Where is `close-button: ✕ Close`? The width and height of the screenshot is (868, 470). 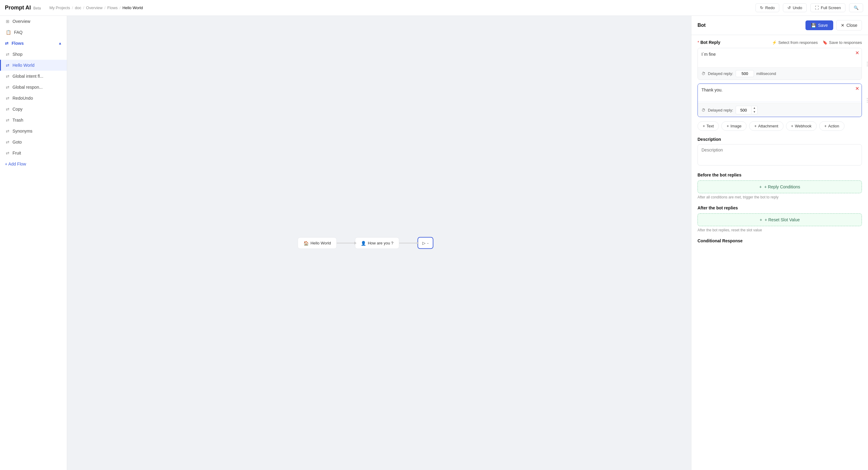 close-button: ✕ Close is located at coordinates (849, 26).